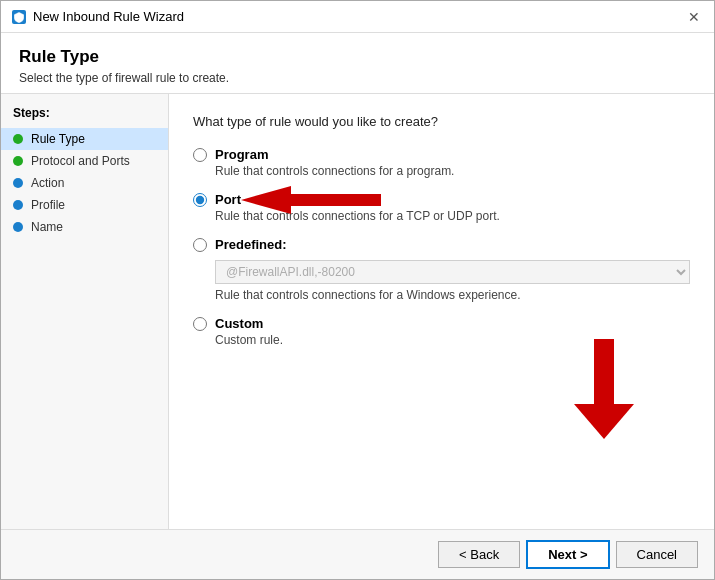 The height and width of the screenshot is (580, 715). What do you see at coordinates (442, 122) in the screenshot?
I see `main-question: What type of rule would you like to crea…` at bounding box center [442, 122].